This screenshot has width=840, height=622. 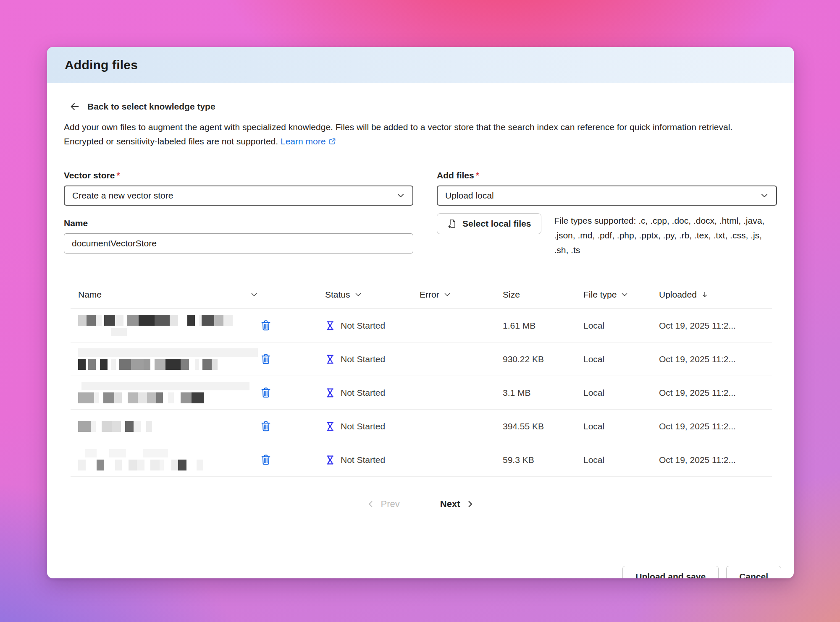 I want to click on chevron-left-icon, so click(x=371, y=504).